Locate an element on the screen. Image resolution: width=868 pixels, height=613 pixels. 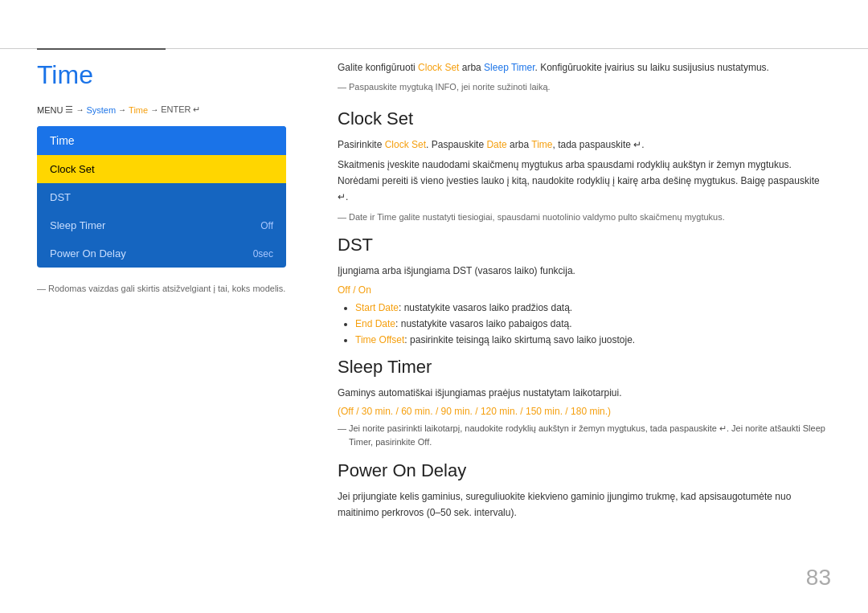
clock-set-note: Date ir Time galite nustatyti tiesiogiai… is located at coordinates (584, 217).